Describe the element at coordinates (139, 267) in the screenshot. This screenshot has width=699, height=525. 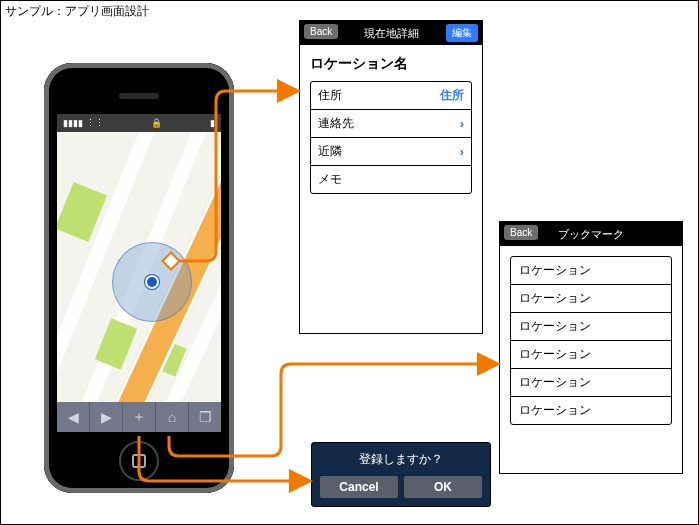
I see `map-area` at that location.